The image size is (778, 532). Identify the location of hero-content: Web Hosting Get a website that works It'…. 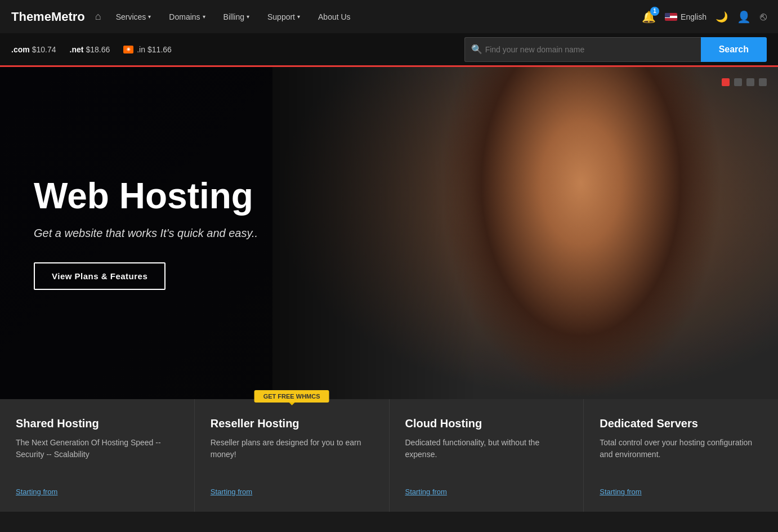
(146, 233).